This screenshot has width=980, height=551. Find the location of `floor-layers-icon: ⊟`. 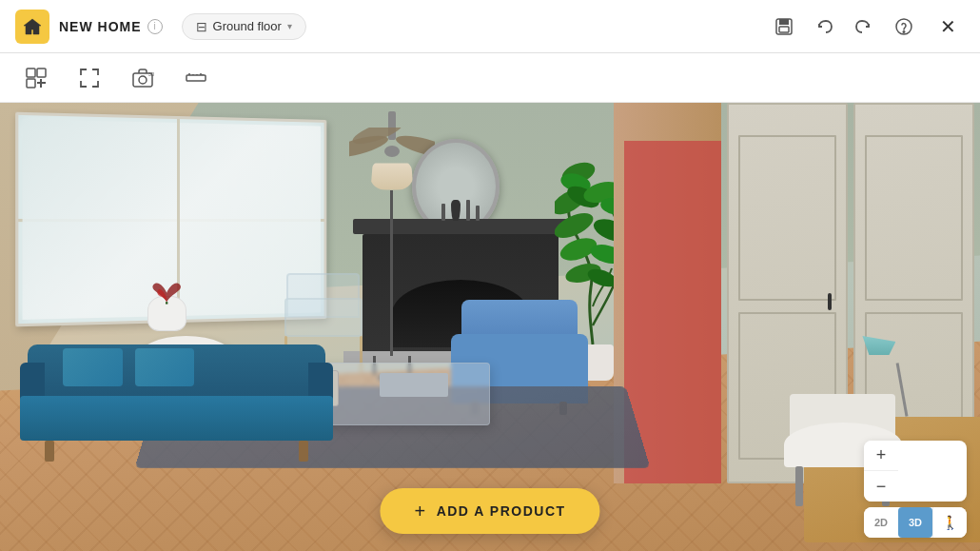

floor-layers-icon: ⊟ is located at coordinates (202, 27).